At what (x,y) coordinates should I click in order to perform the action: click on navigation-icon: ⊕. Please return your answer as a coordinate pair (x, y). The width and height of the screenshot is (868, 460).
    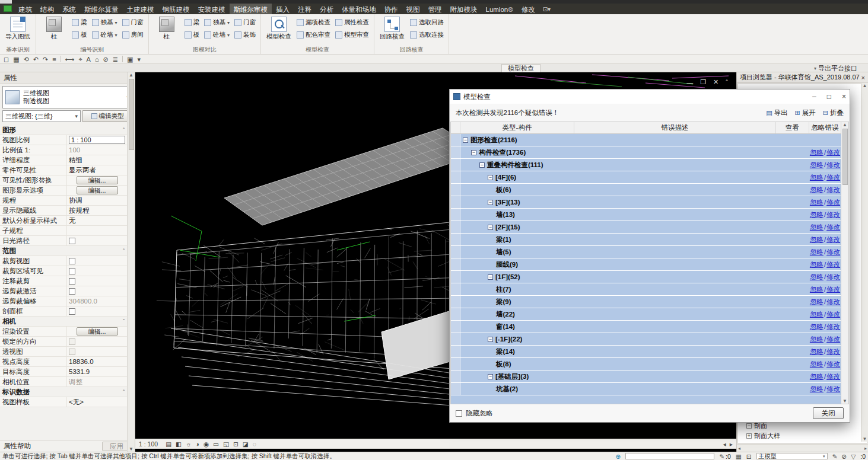
    Looking at the image, I should click on (618, 456).